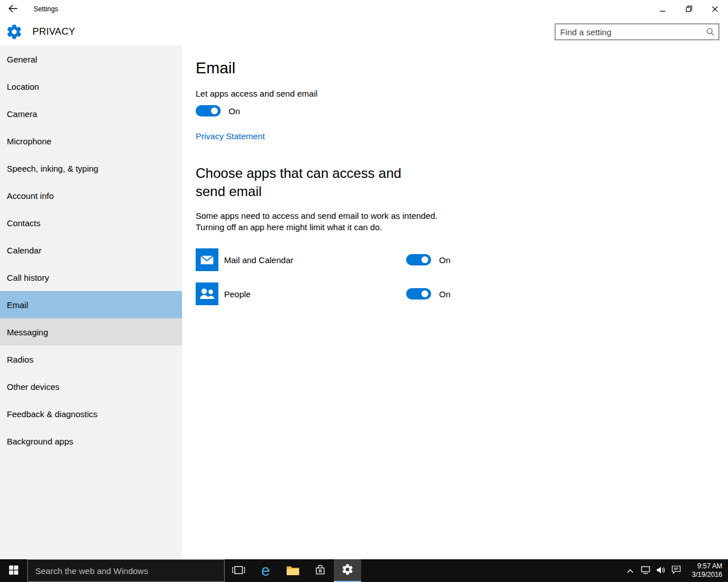 This screenshot has width=728, height=582. I want to click on store-icon, so click(320, 571).